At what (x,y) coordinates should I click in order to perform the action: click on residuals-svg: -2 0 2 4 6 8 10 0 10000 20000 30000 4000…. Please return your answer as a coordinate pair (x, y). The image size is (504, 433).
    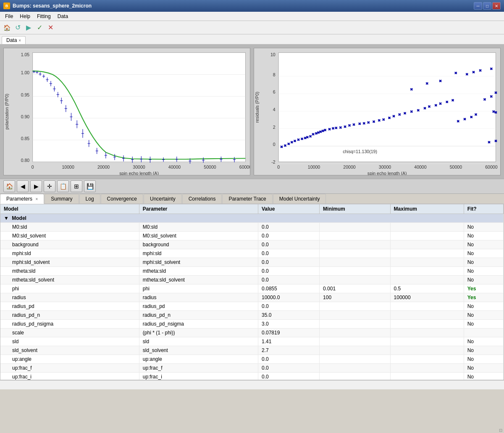
    Looking at the image, I should click on (377, 112).